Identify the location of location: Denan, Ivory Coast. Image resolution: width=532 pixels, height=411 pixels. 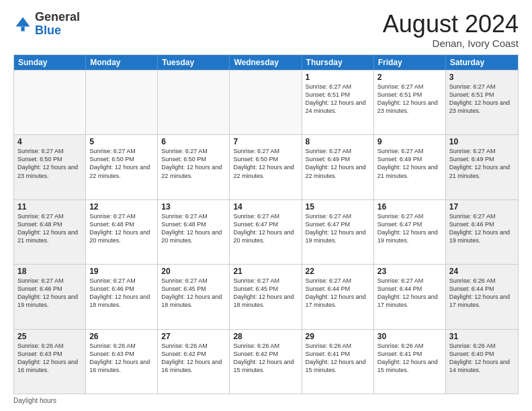
(451, 43).